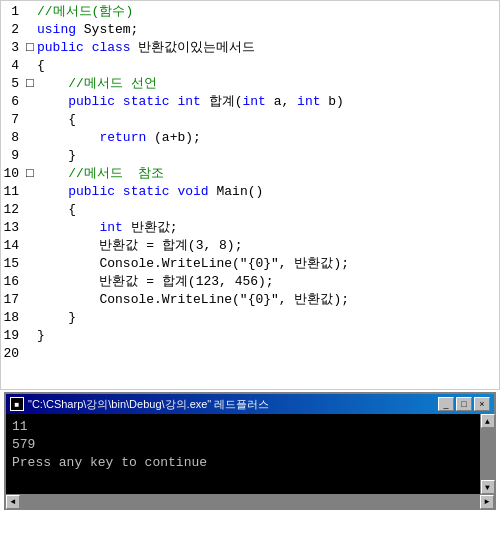  What do you see at coordinates (250, 501) in the screenshot?
I see `console-horizontal-scrollbar: ◄ ►` at bounding box center [250, 501].